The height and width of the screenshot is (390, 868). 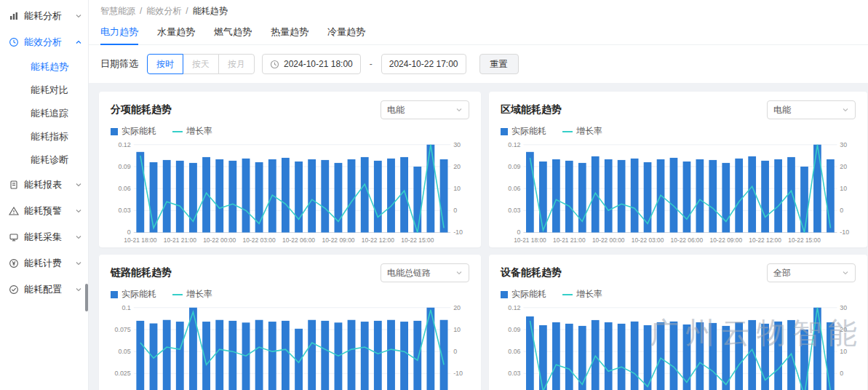 What do you see at coordinates (423, 64) in the screenshot?
I see `date-end-value: 2024-10-22 17:00` at bounding box center [423, 64].